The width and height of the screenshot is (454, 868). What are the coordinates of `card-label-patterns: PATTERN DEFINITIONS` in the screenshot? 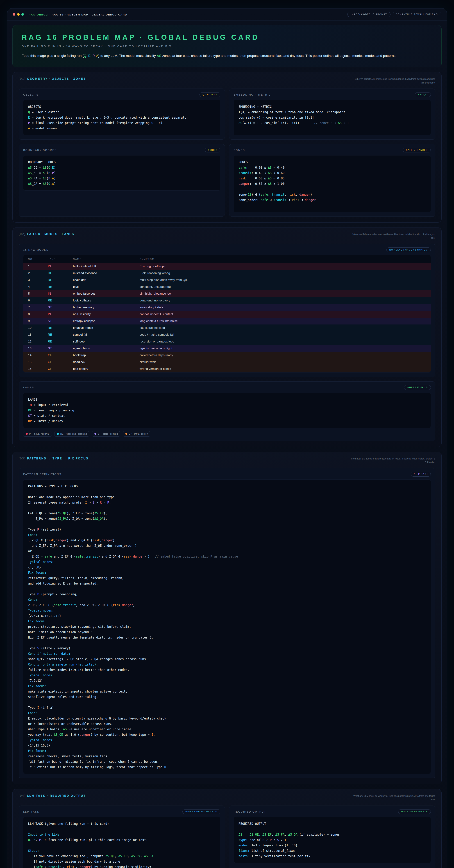 It's located at (42, 474).